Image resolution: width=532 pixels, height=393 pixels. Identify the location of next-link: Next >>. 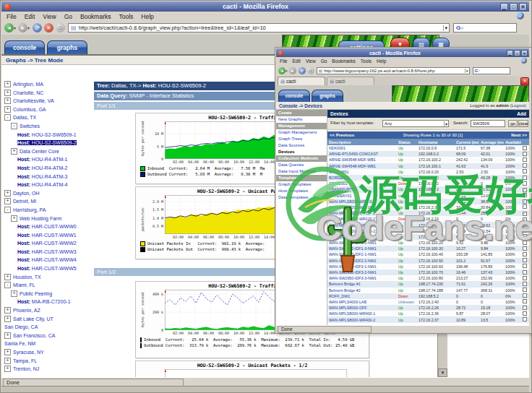
(519, 135).